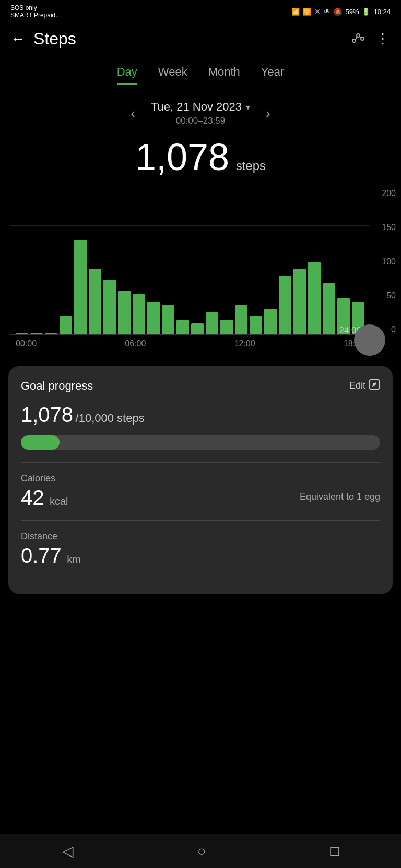 The width and height of the screenshot is (401, 868). I want to click on recent-nav-button: □, so click(334, 851).